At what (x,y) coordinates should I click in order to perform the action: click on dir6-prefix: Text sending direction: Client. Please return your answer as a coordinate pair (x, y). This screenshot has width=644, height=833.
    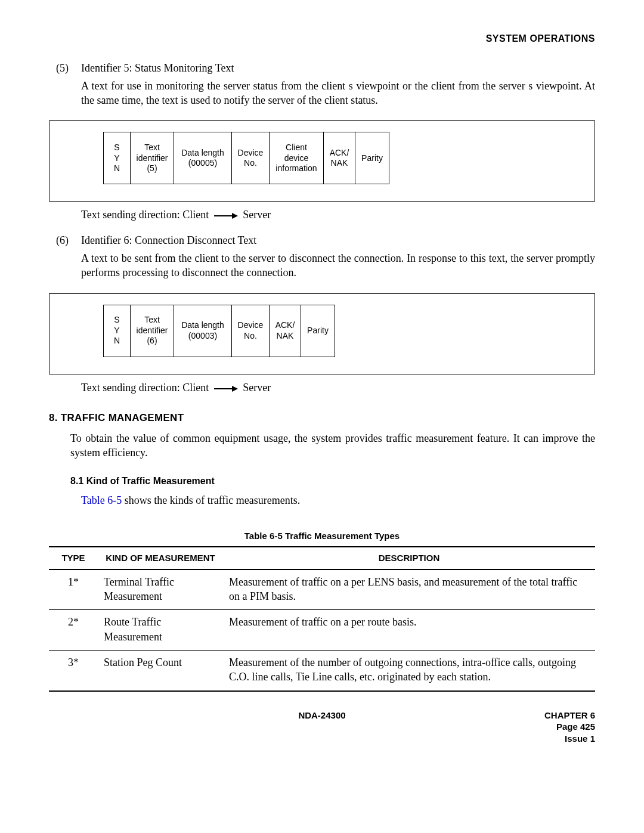
    Looking at the image, I should click on (145, 388).